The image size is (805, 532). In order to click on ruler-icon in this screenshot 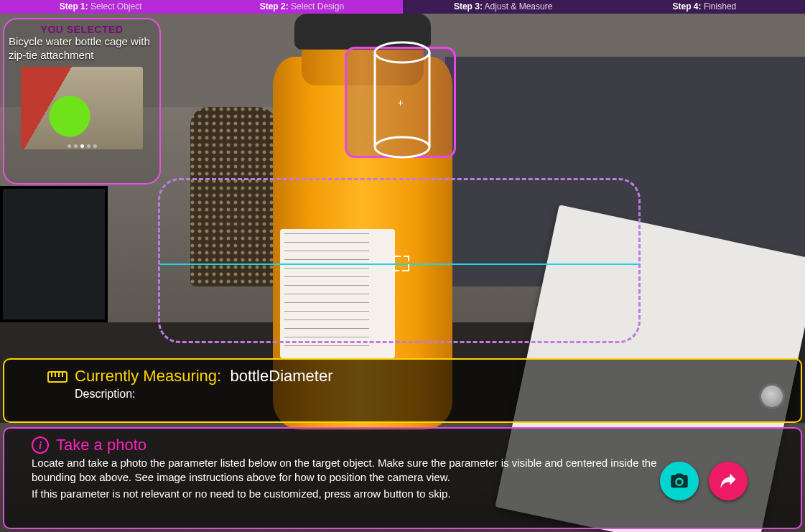, I will do `click(57, 378)`.